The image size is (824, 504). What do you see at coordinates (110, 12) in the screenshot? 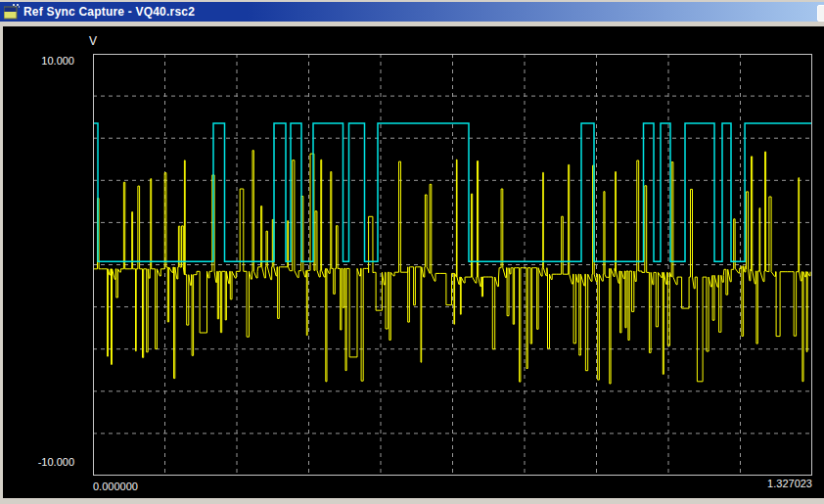
I see `window-title: Ref Sync Capture - VQ40.rsc2` at bounding box center [110, 12].